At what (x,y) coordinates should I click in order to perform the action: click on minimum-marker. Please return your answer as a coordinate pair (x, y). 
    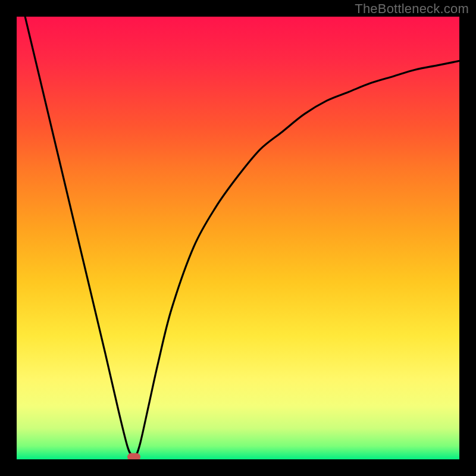
    Looking at the image, I should click on (134, 456).